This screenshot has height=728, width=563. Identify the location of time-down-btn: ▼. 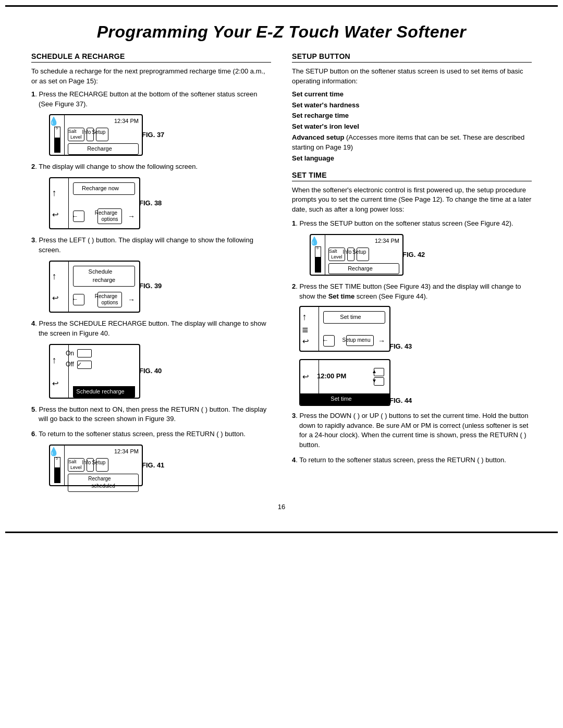
(379, 381).